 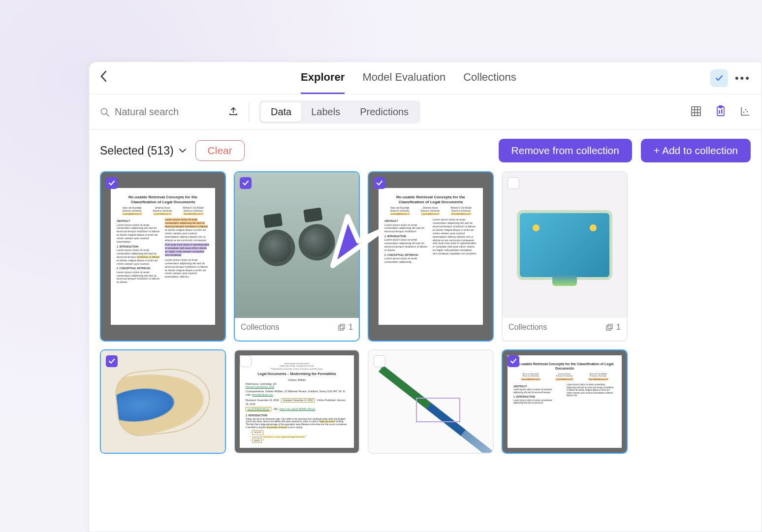 What do you see at coordinates (249, 112) in the screenshot?
I see `separator` at bounding box center [249, 112].